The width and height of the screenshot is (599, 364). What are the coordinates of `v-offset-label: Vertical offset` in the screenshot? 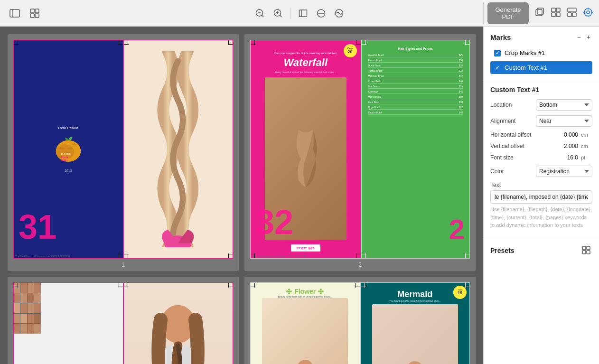 It's located at (512, 146).